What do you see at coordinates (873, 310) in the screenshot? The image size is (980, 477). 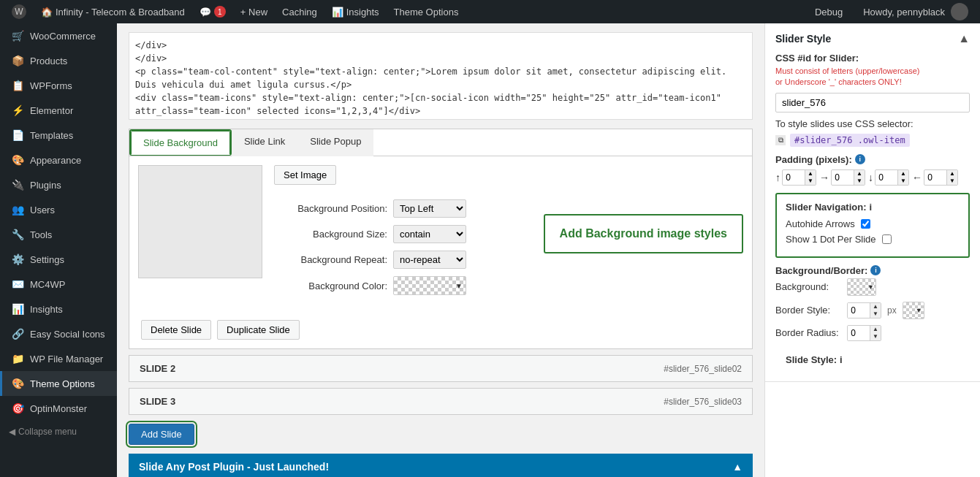 I see `border-style-row: Border Style: ▲ ▼ px ▼` at bounding box center [873, 310].